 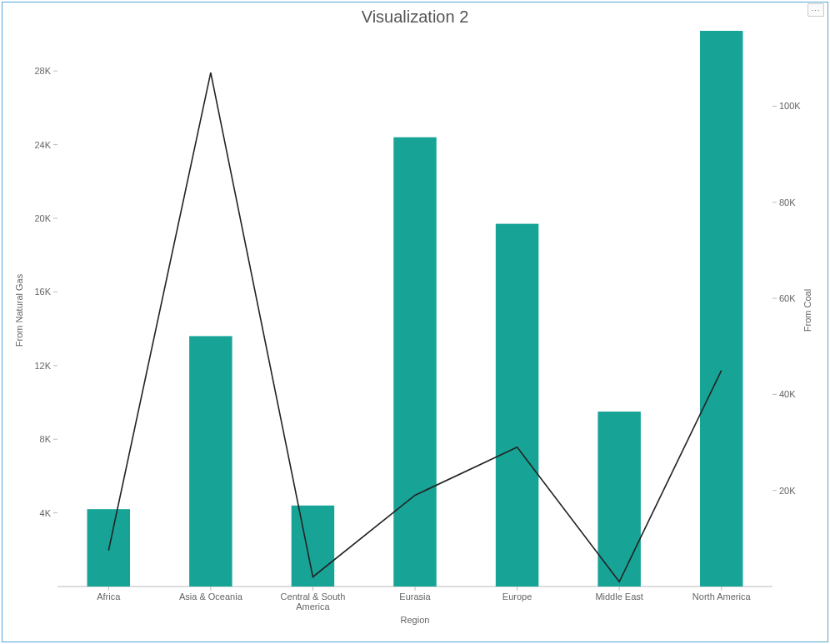 I want to click on svg-text: Central & South, so click(x=313, y=597).